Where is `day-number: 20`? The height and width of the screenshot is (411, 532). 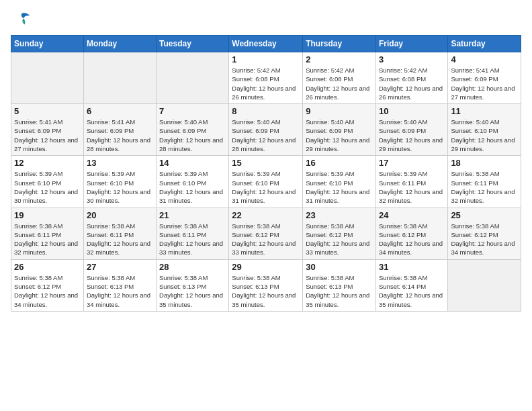 day-number: 20 is located at coordinates (120, 215).